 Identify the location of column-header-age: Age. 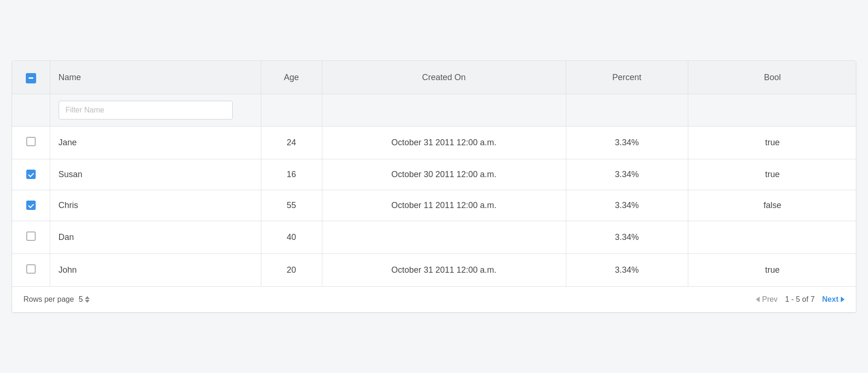
(291, 77).